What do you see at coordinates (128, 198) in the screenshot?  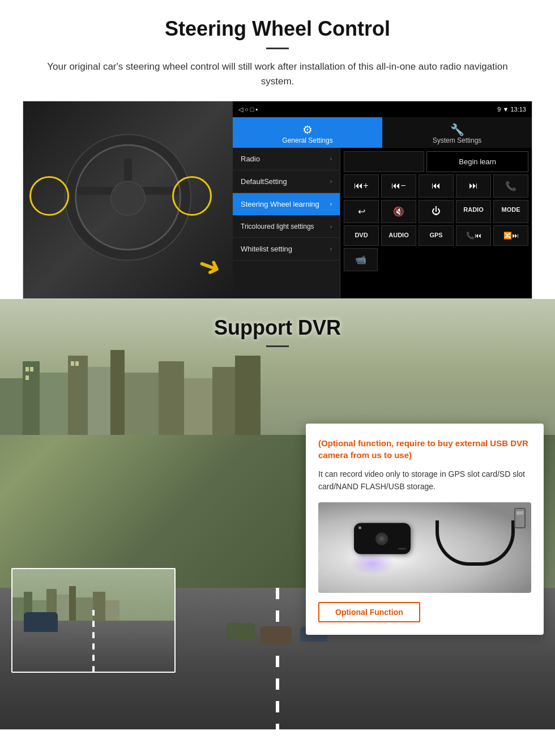 I see `steering-center-hub` at bounding box center [128, 198].